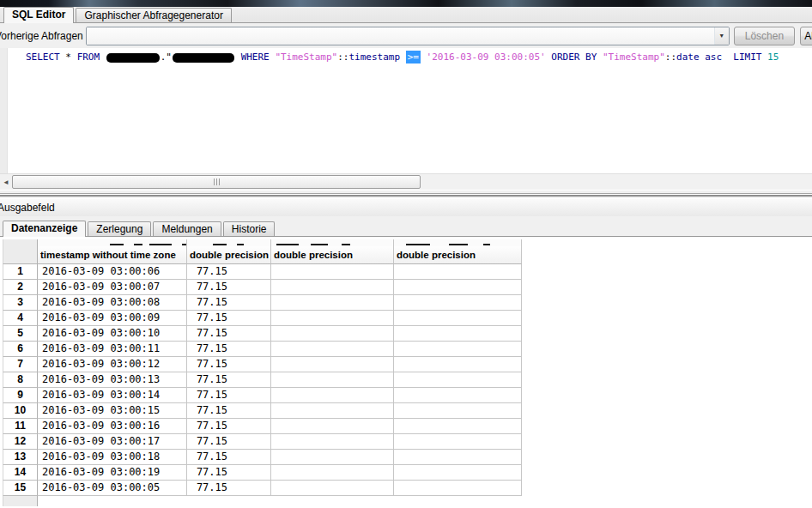 This screenshot has width=812, height=508. I want to click on timestamp-cell: 2016-03-09 03:00:17, so click(112, 442).